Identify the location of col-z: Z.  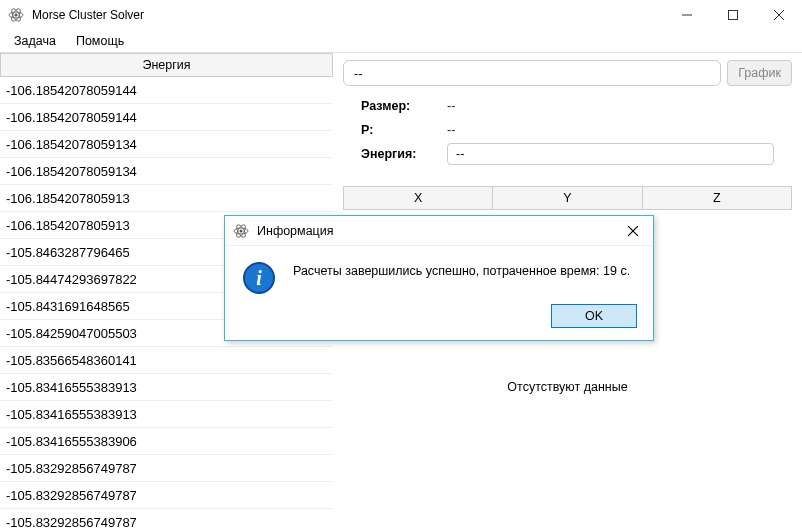
(717, 198).